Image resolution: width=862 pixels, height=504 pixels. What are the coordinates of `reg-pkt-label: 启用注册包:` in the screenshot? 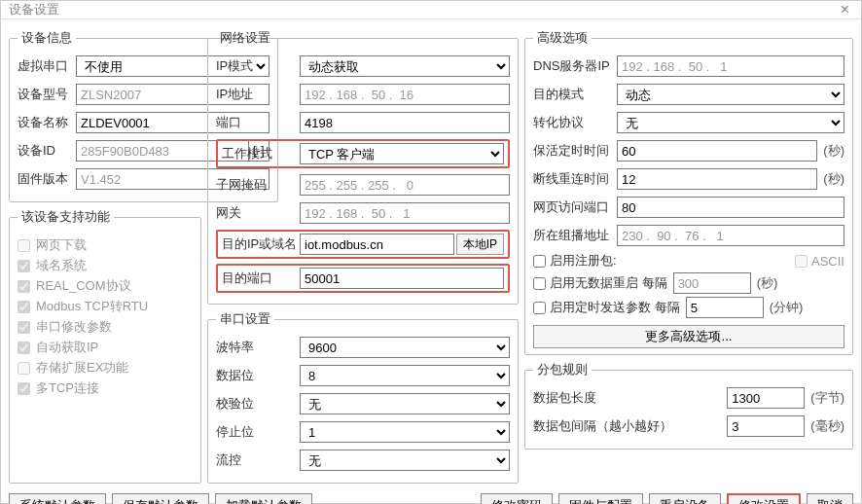 It's located at (672, 261).